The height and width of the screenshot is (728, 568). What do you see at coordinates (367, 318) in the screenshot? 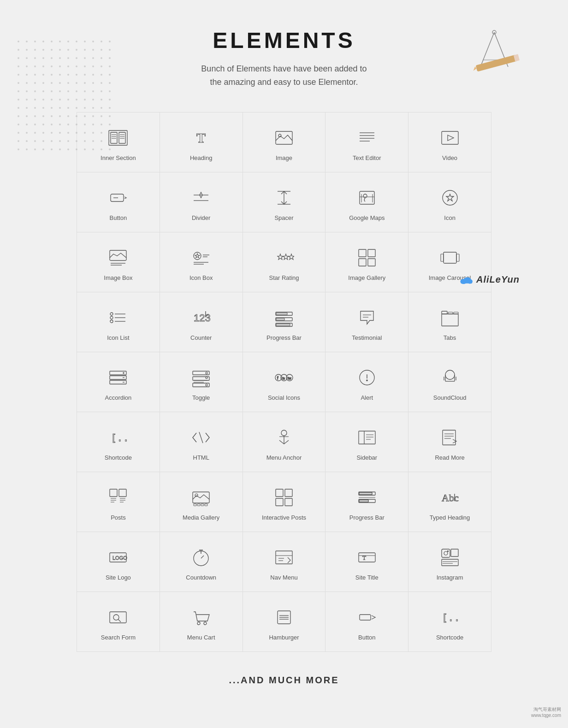
I see `testimonial-icon` at bounding box center [367, 318].